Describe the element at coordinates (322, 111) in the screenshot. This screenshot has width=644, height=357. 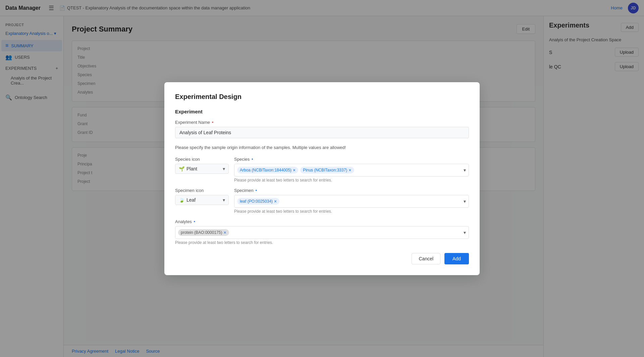
I see `modal-section-label: Experiment` at that location.